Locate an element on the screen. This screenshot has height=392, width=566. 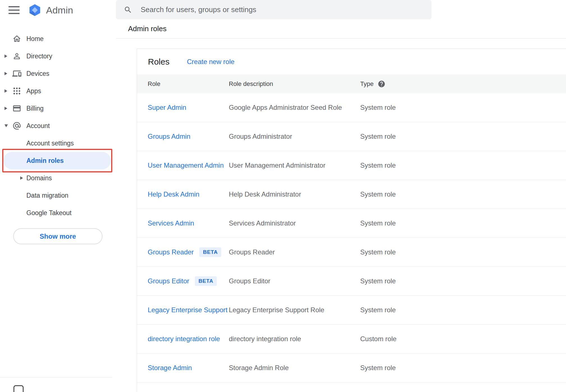
person-icon is located at coordinates (19, 56).